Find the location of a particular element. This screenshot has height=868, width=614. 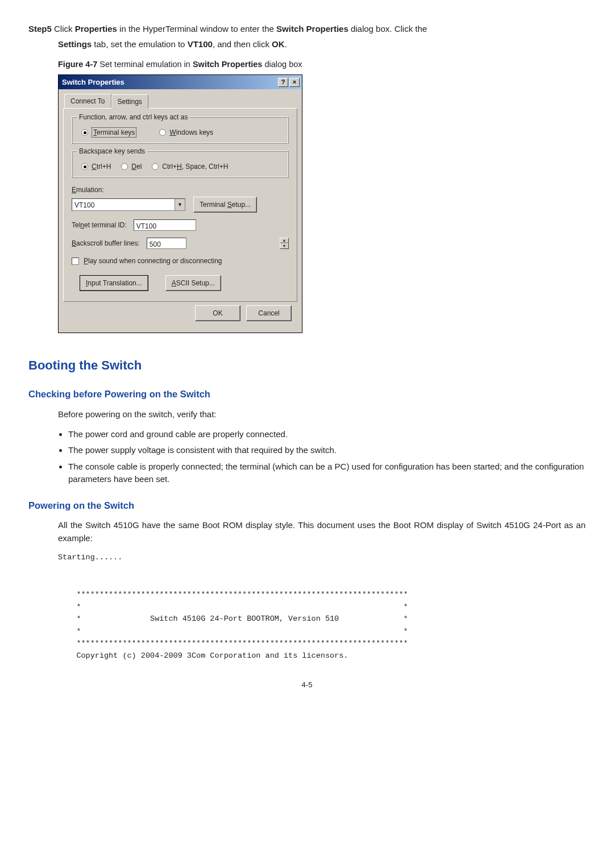

emulation-label: Emulation: is located at coordinates (180, 190).